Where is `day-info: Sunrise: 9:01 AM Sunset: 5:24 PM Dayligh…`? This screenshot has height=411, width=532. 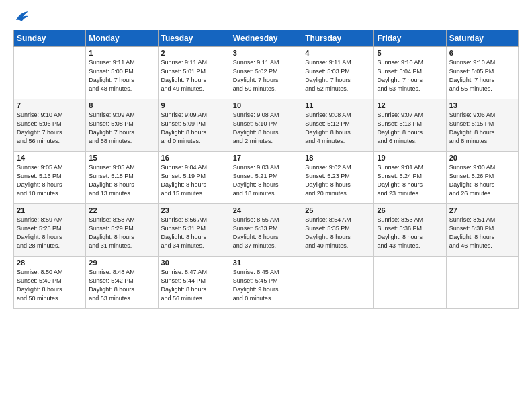
day-info: Sunrise: 9:01 AM Sunset: 5:24 PM Dayligh… is located at coordinates (410, 181).